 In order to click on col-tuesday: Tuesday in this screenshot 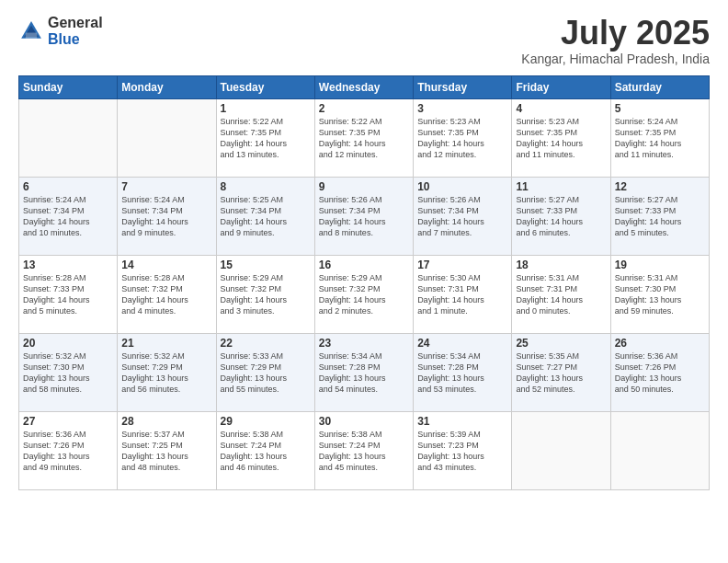, I will do `click(265, 86)`.